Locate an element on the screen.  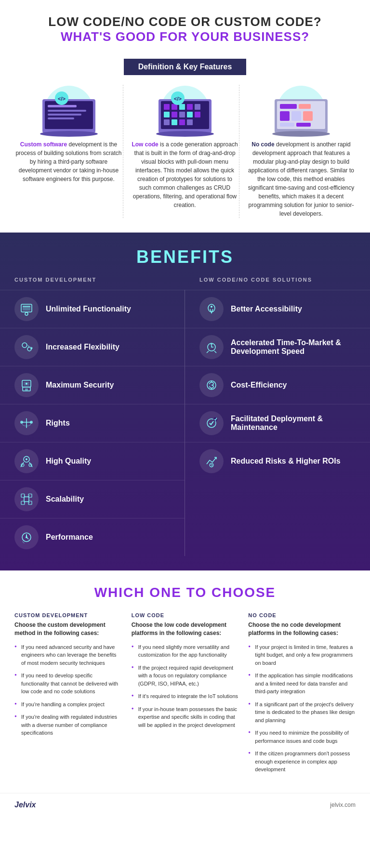
benefit-label-scalability: Scalability is located at coordinates (65, 499).